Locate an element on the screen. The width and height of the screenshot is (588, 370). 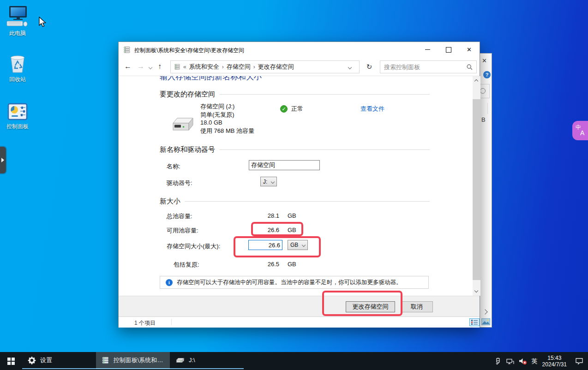
space-usage: 使用 768 MB 池容量 is located at coordinates (227, 131).